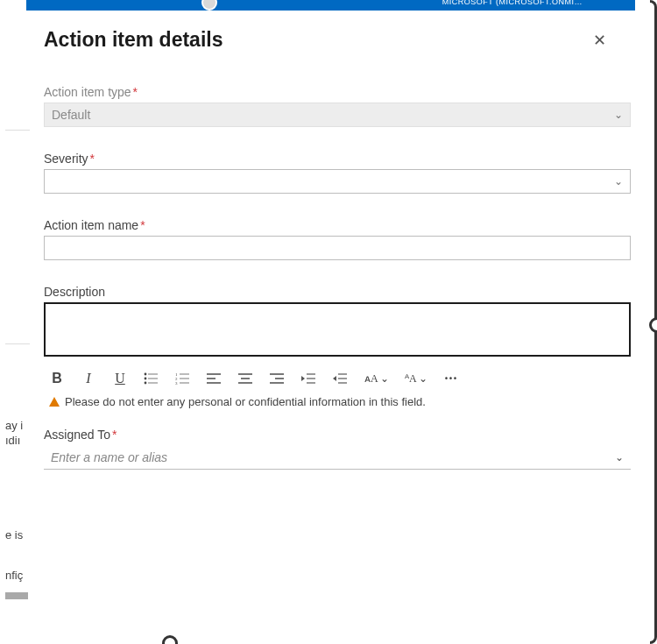 The image size is (657, 644). What do you see at coordinates (337, 115) in the screenshot?
I see `action-item-type-select: Default ⌄` at bounding box center [337, 115].